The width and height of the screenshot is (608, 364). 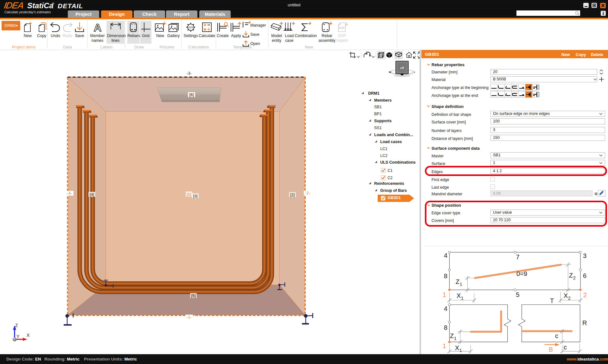 What do you see at coordinates (585, 256) in the screenshot?
I see `svg-text: 3` at bounding box center [585, 256].